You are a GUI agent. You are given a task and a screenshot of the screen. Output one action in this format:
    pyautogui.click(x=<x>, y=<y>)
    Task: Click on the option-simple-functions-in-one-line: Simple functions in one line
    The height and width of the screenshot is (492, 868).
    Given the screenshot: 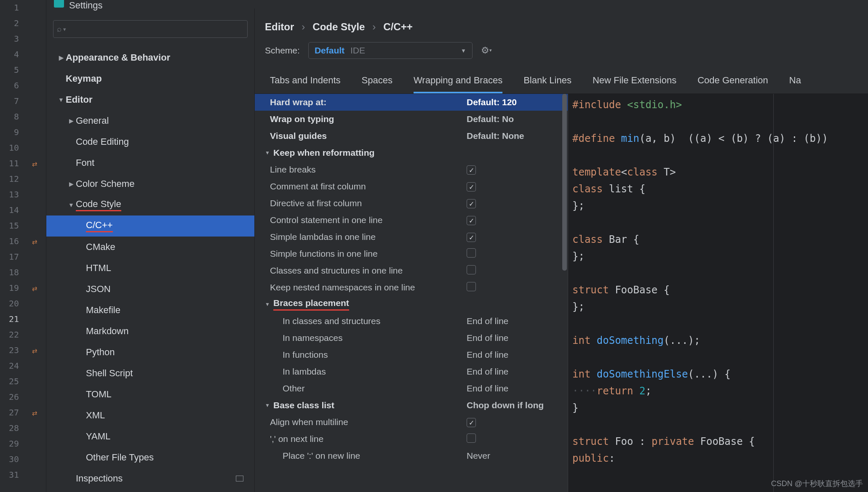 What is the action you would take?
    pyautogui.click(x=411, y=254)
    